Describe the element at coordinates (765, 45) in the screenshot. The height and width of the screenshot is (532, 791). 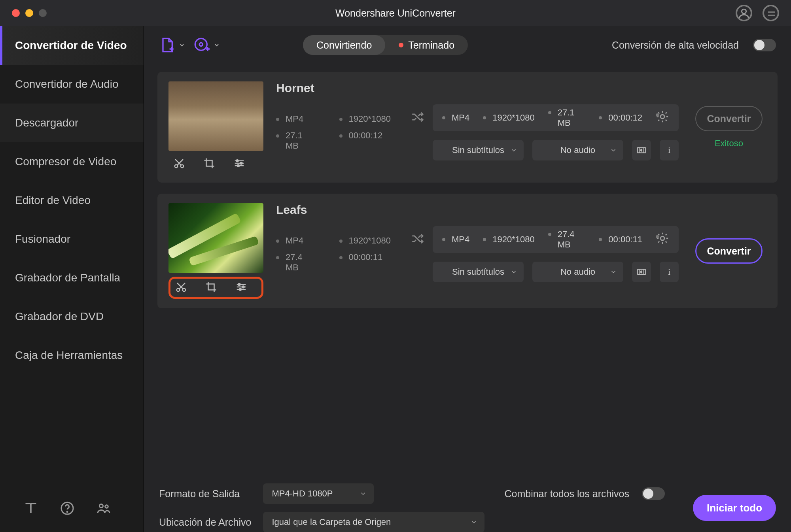
I see `high-speed-toggle` at that location.